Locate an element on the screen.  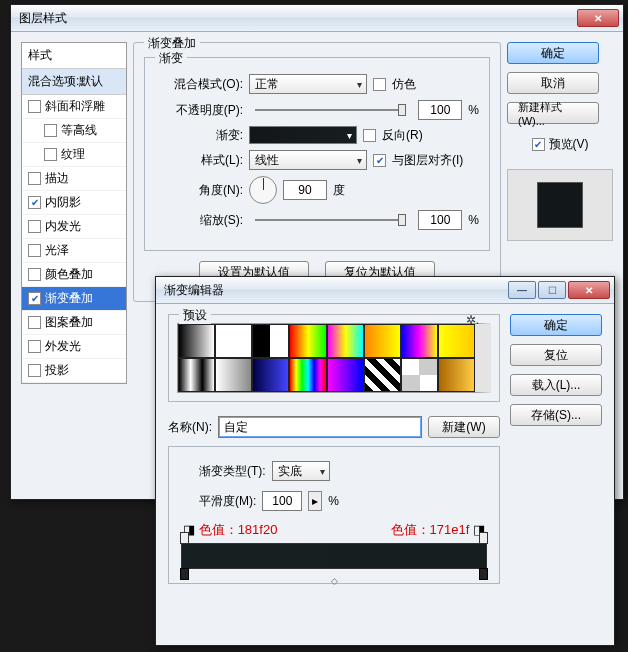
ge-reset-button: 复位 is located at coordinates (556, 355).